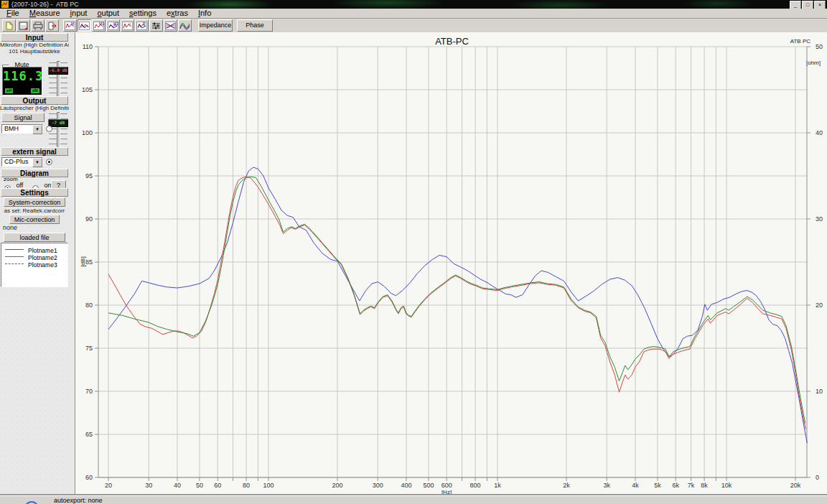 The image size is (827, 504). Describe the element at coordinates (34, 101) in the screenshot. I see `output-section-header: Output` at that location.